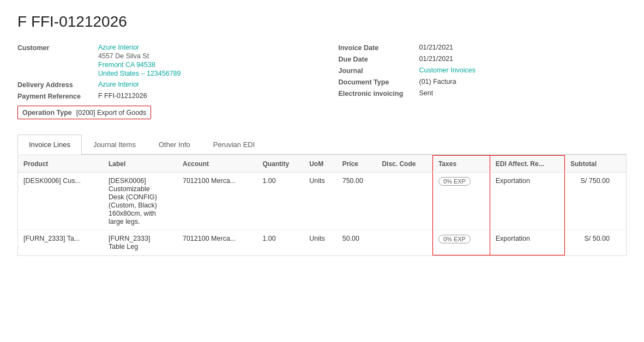 This screenshot has width=644, height=342. Describe the element at coordinates (280, 243) in the screenshot. I see `row2-quantity: 1.00` at that location.